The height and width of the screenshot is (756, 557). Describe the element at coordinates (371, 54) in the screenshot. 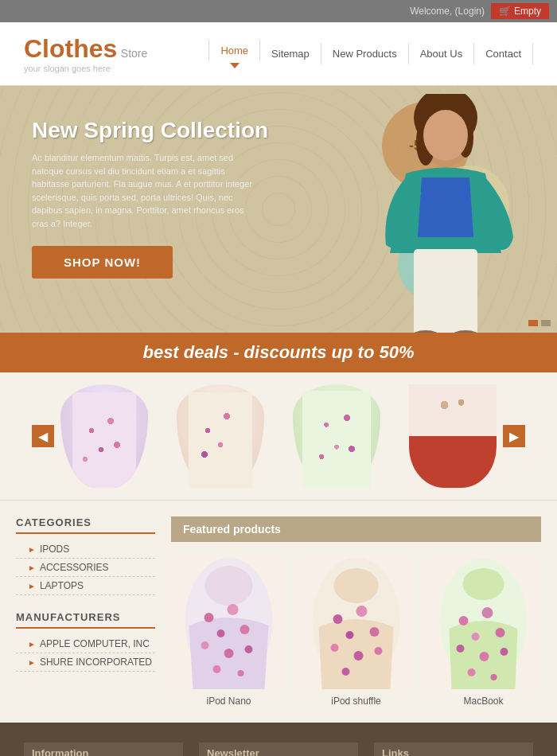

I see `main-nav: Home Sitemap New Products About Us Conta…` at that location.